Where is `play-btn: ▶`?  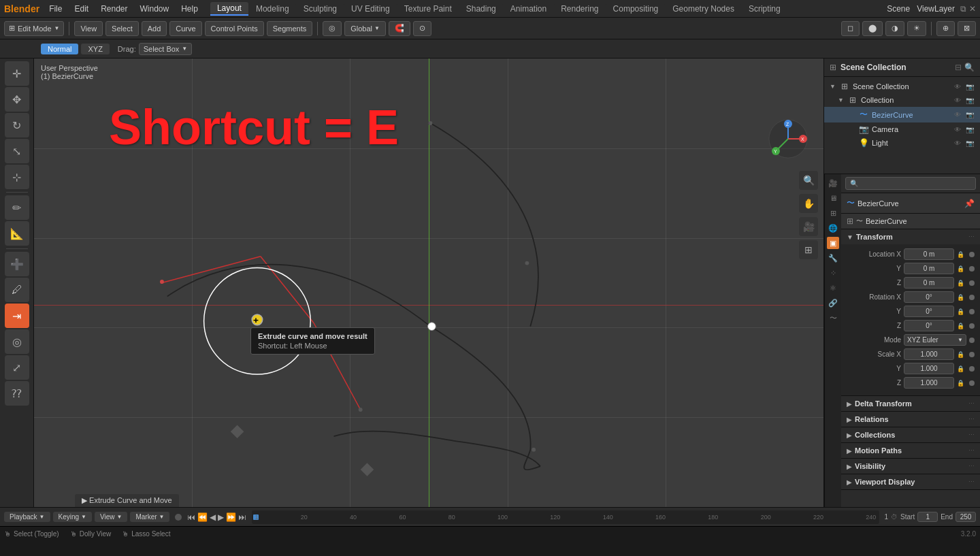 play-btn: ▶ is located at coordinates (220, 517).